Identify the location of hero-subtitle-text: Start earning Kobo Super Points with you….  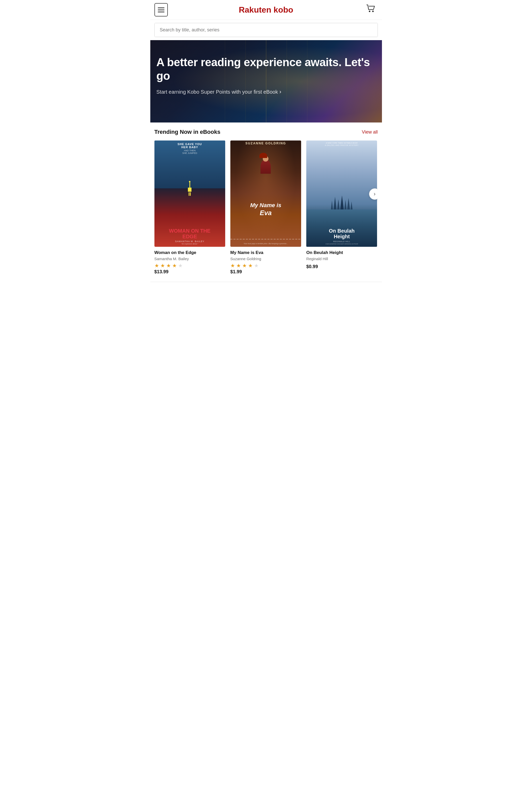
(217, 92).